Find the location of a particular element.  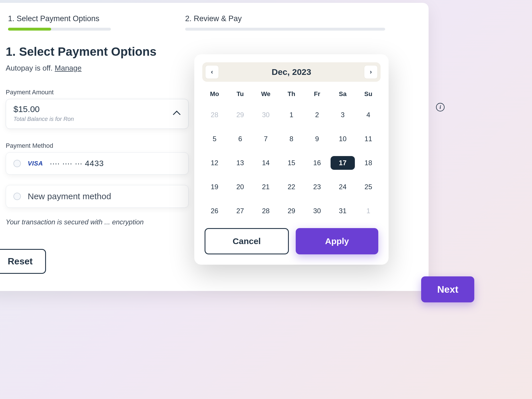

stepper: 1. Select Payment Options 2. Review & Pa… is located at coordinates (209, 22).